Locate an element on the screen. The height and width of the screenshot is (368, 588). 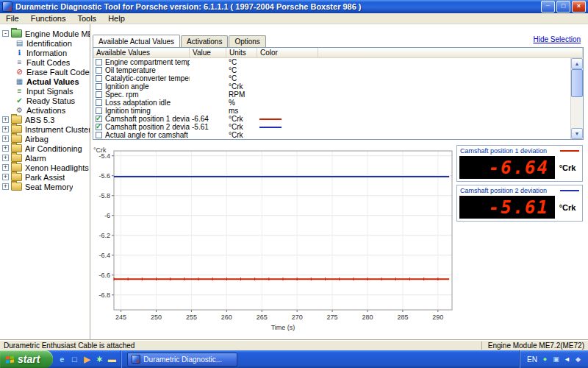
readout-panel-1: Camshaft position 1 deviation-6.64°Crk is located at coordinates (520, 163).